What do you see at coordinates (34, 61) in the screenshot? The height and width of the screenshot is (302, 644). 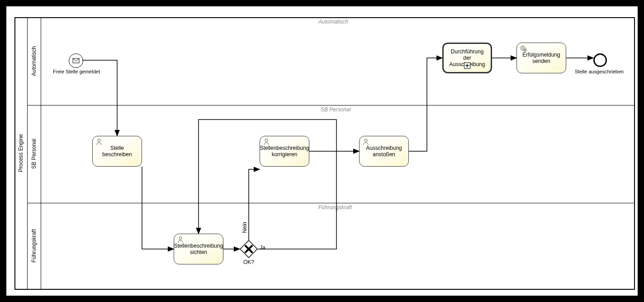 I see `lane-label-automatisch: Automatisch` at bounding box center [34, 61].